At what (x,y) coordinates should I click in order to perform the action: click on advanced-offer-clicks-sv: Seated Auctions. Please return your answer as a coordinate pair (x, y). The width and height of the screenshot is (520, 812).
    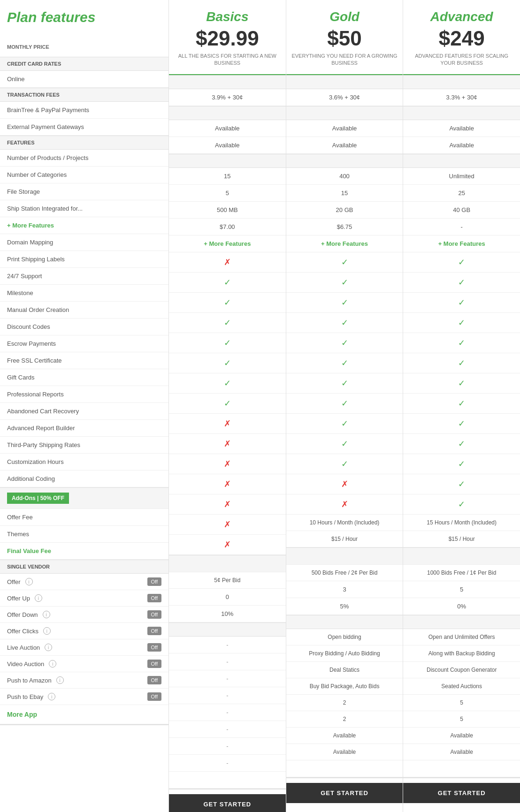
    Looking at the image, I should click on (462, 687).